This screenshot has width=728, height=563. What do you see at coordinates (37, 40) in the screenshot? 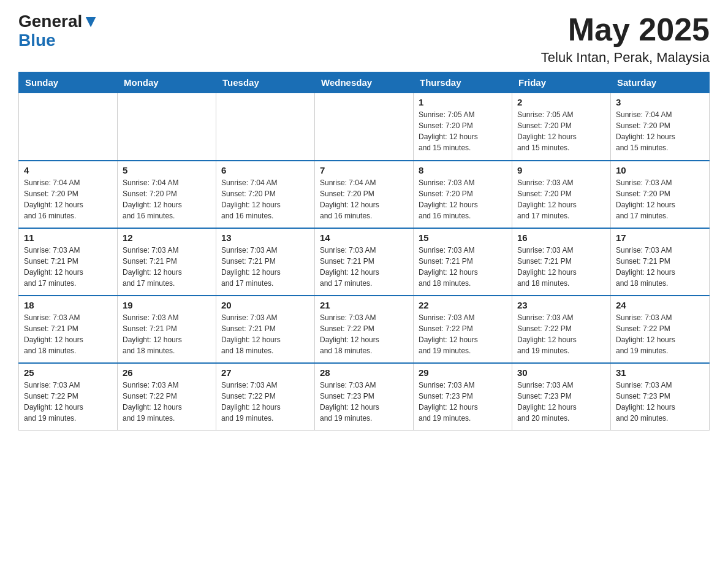
I see `logo-blue: Blue` at bounding box center [37, 40].